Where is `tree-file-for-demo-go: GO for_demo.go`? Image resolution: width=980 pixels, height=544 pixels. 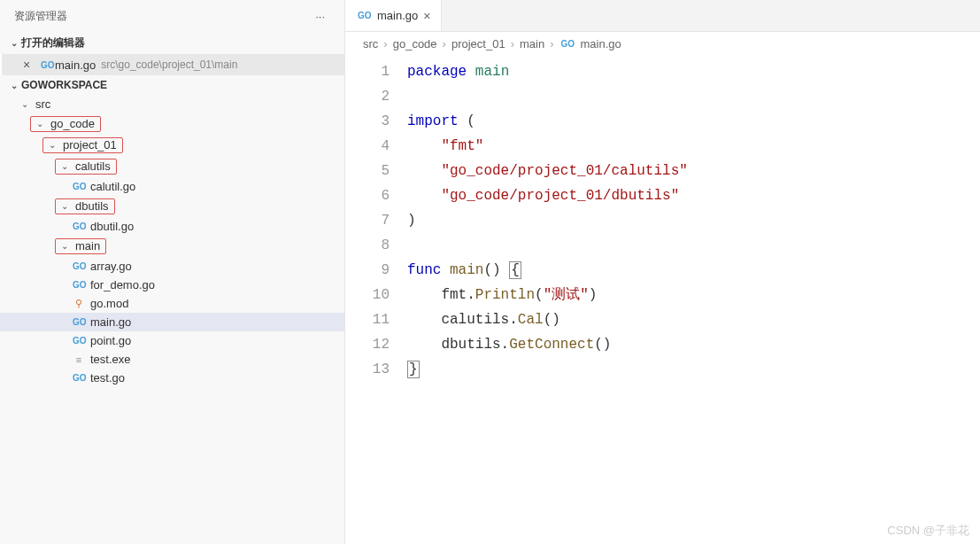 tree-file-for-demo-go: GO for_demo.go is located at coordinates (172, 285).